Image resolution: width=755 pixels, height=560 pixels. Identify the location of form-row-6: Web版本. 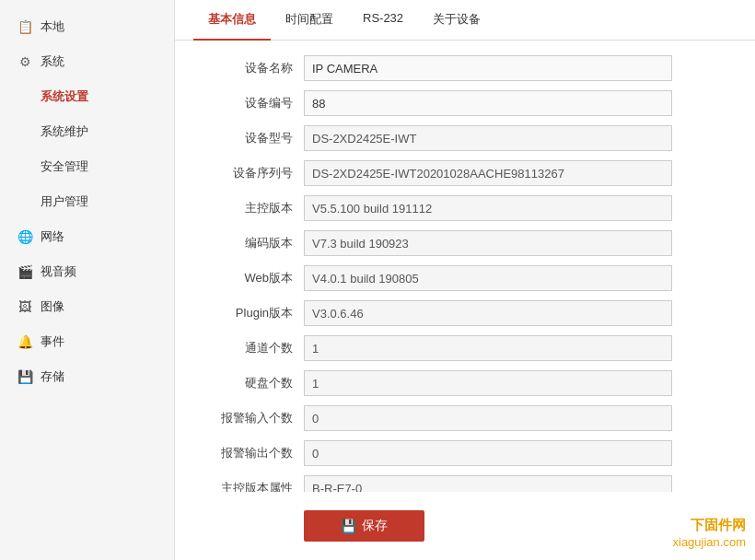
(465, 278).